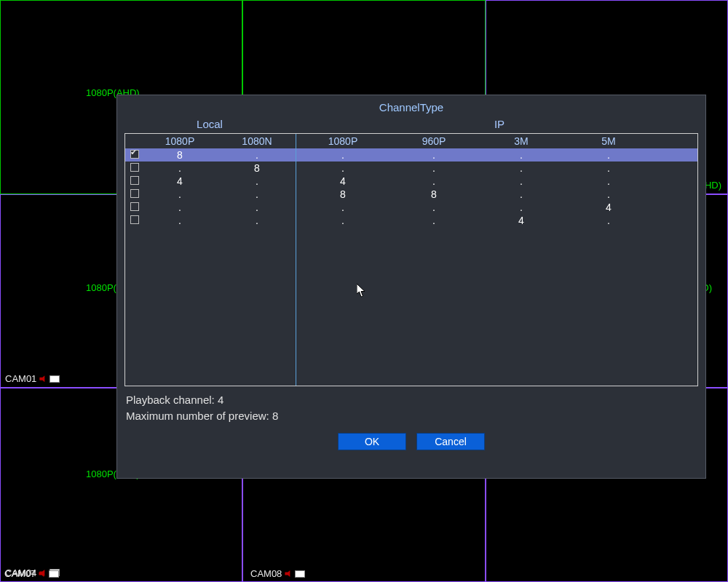 Image resolution: width=728 pixels, height=582 pixels. I want to click on dialog-title: ChannelType, so click(411, 106).